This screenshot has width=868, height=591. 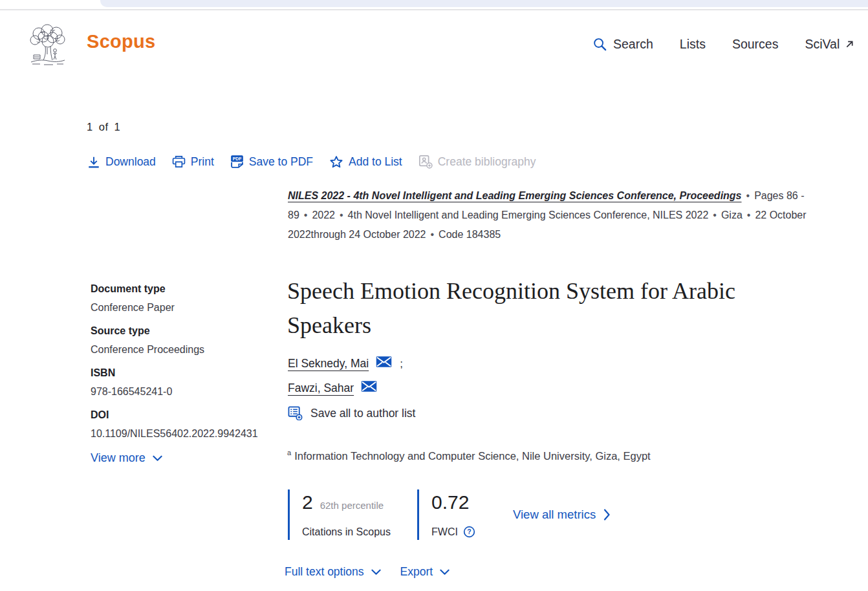 I want to click on top-navigation: Search Lists Sources SciVal, so click(x=723, y=44).